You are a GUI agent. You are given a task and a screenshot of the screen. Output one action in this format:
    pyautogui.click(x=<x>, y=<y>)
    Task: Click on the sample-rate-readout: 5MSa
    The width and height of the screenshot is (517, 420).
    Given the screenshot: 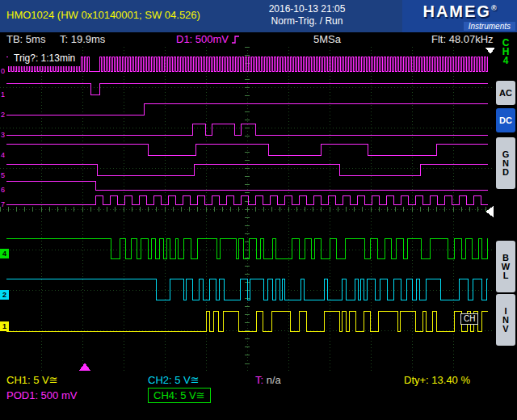 What is the action you would take?
    pyautogui.click(x=327, y=39)
    